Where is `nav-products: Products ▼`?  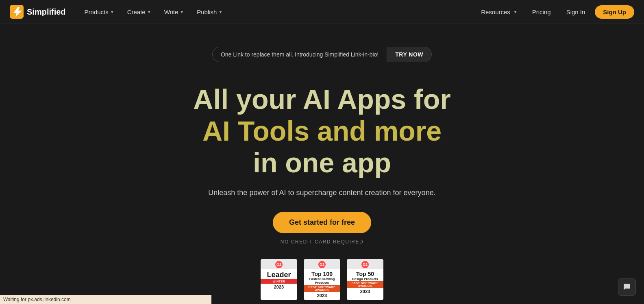 nav-products: Products ▼ is located at coordinates (99, 12).